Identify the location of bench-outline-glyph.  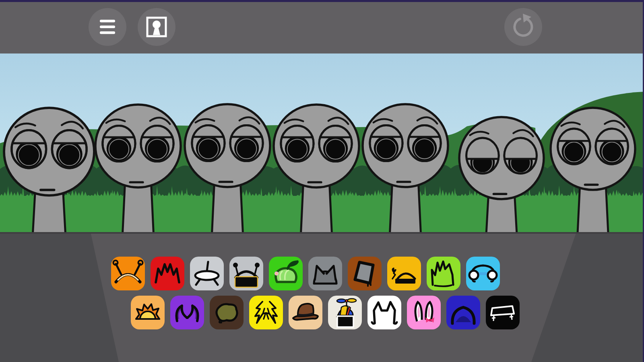
(503, 313).